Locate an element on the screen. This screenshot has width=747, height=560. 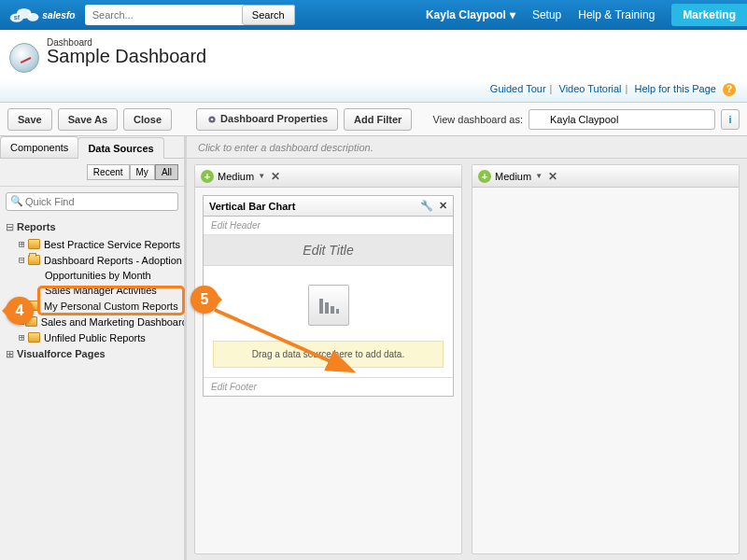
tab-data-sources: Data Sources is located at coordinates (120, 147).